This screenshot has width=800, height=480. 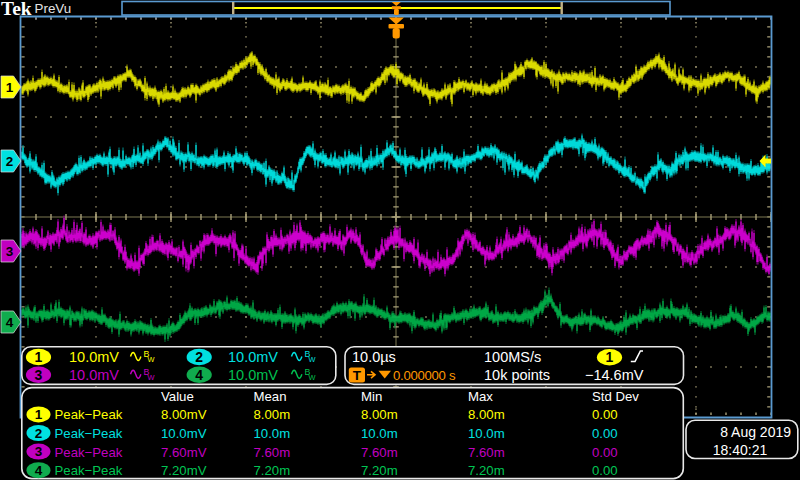 I want to click on svg-text: Mean, so click(x=270, y=396).